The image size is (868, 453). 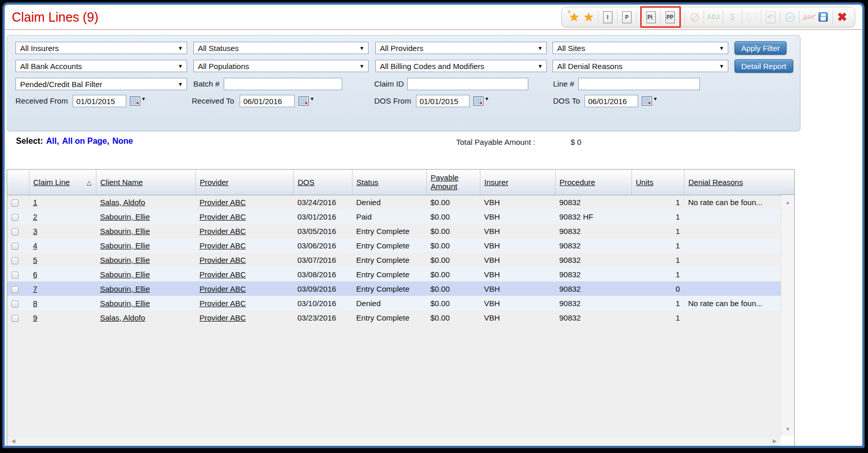 What do you see at coordinates (101, 66) in the screenshot?
I see `bank-accounts-dropdown: All Bank Accounts▼` at bounding box center [101, 66].